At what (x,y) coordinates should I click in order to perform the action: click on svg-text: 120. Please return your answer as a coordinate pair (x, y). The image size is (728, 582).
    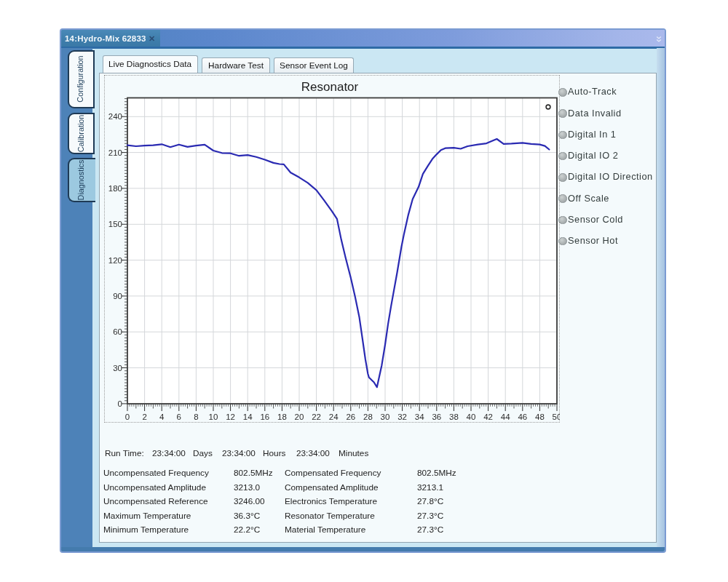
    Looking at the image, I should click on (115, 260).